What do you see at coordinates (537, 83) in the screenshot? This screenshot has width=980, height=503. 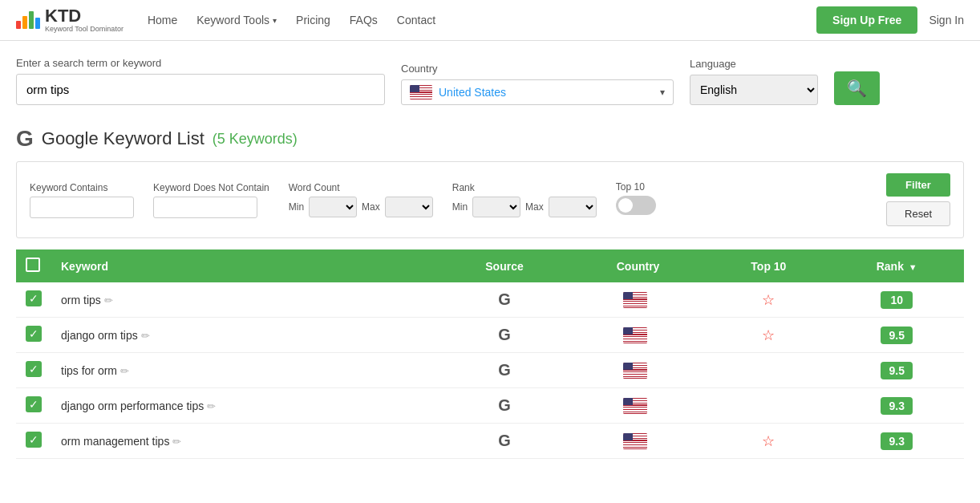 I see `country-field: Country United States ▾` at bounding box center [537, 83].